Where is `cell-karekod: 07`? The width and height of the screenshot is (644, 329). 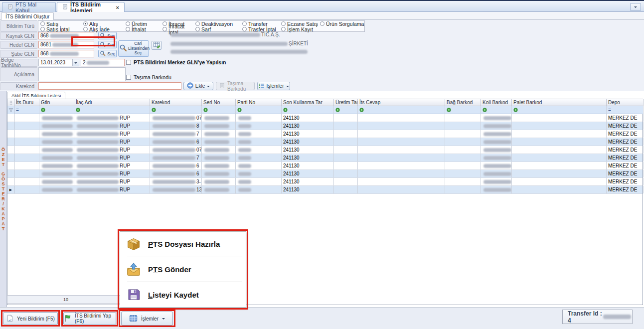
cell-karekod: 07 is located at coordinates (176, 118).